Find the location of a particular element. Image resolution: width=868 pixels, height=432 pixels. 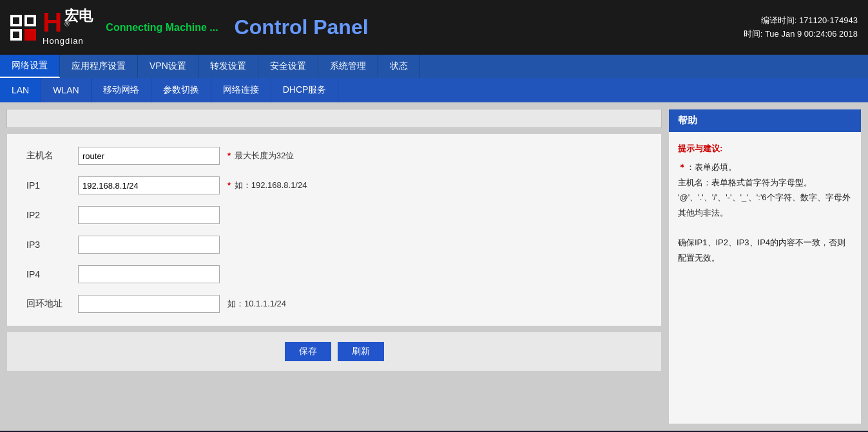

logo-icon is located at coordinates (23, 28).